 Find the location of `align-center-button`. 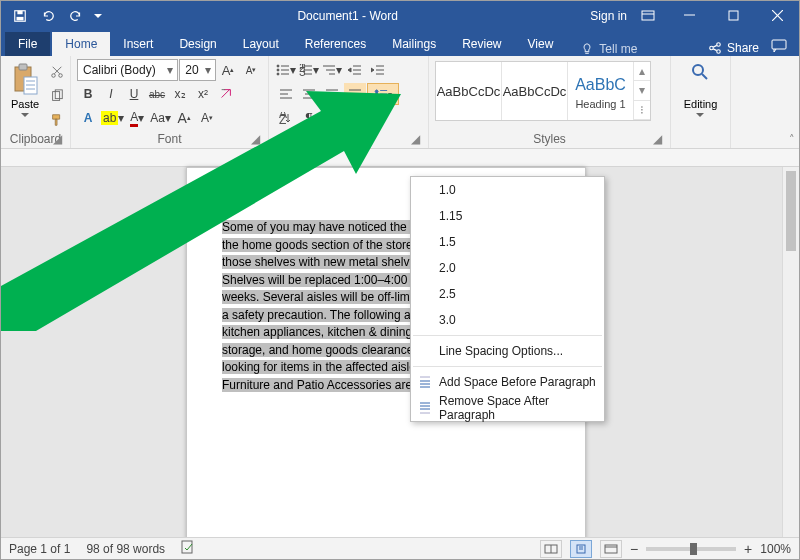

align-center-button is located at coordinates (309, 94).